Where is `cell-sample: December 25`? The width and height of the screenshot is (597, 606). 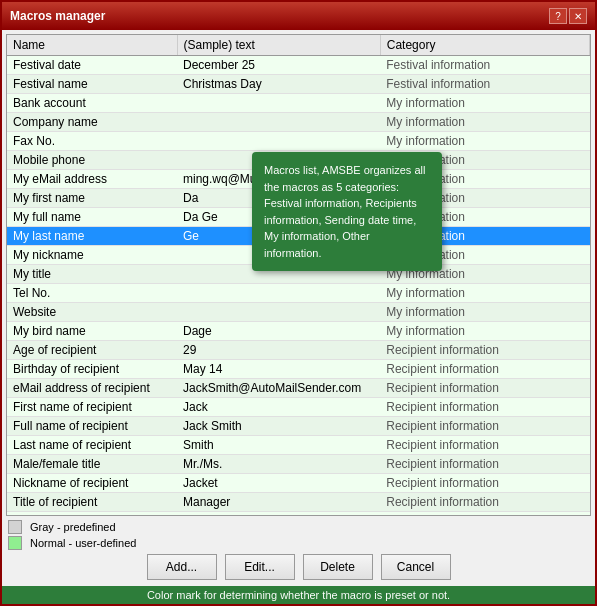
cell-sample: December 25 is located at coordinates (278, 66).